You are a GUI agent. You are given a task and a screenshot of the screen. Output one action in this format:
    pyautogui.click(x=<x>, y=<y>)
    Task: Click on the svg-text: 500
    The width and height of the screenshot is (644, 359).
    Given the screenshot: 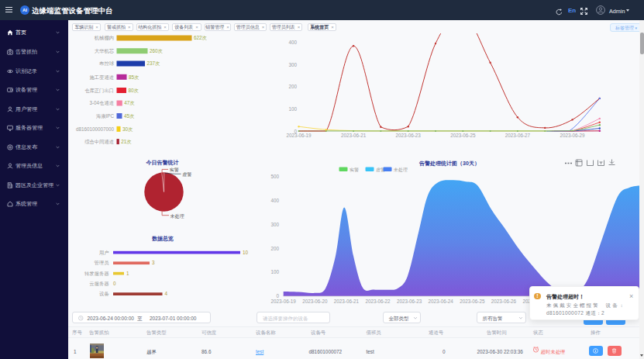 What is the action you would take?
    pyautogui.click(x=274, y=177)
    